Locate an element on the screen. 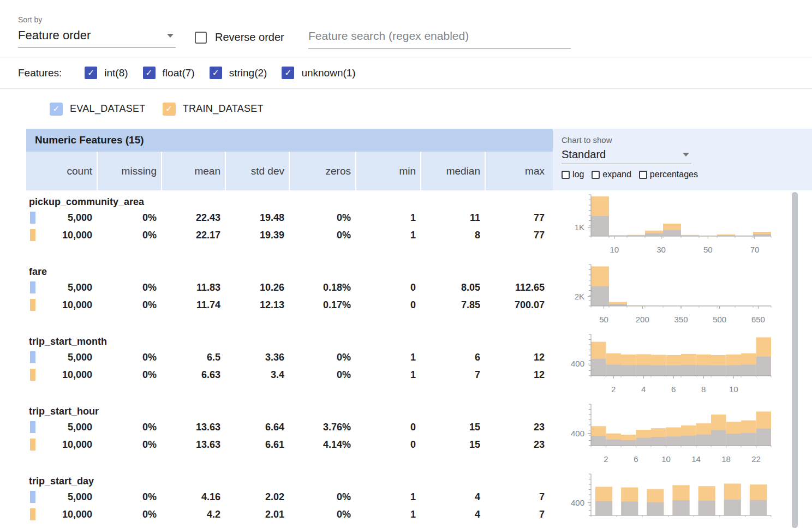 The image size is (812, 528). feature-histogram: 400 is located at coordinates (667, 500).